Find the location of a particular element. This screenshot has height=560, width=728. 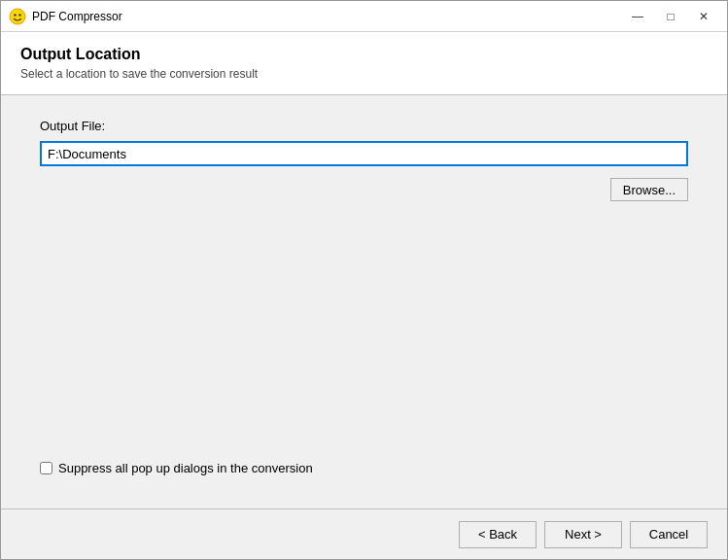

suppress-dialogs-label: Suppress all pop up dialogs in the conve… is located at coordinates (186, 469).